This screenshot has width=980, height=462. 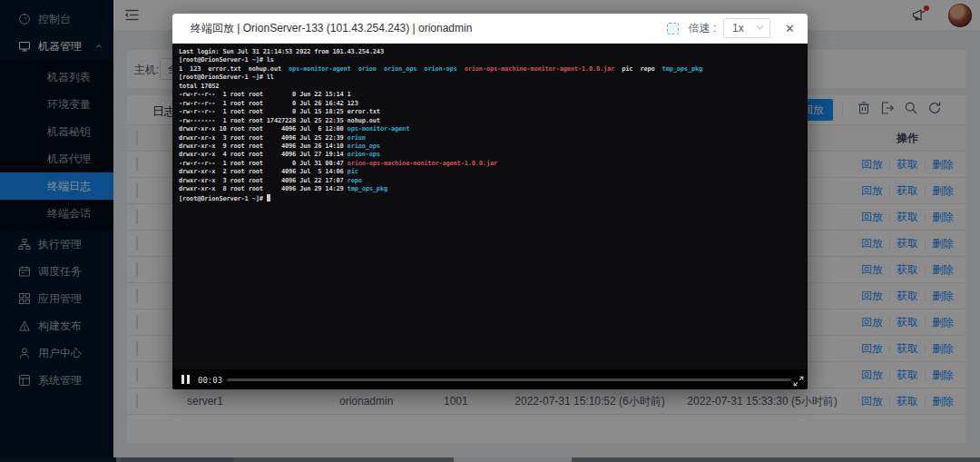 I want to click on terminal-line: drwxr-xr-x 4 root root 4096 Jul 27 19:14…, so click(x=492, y=154).